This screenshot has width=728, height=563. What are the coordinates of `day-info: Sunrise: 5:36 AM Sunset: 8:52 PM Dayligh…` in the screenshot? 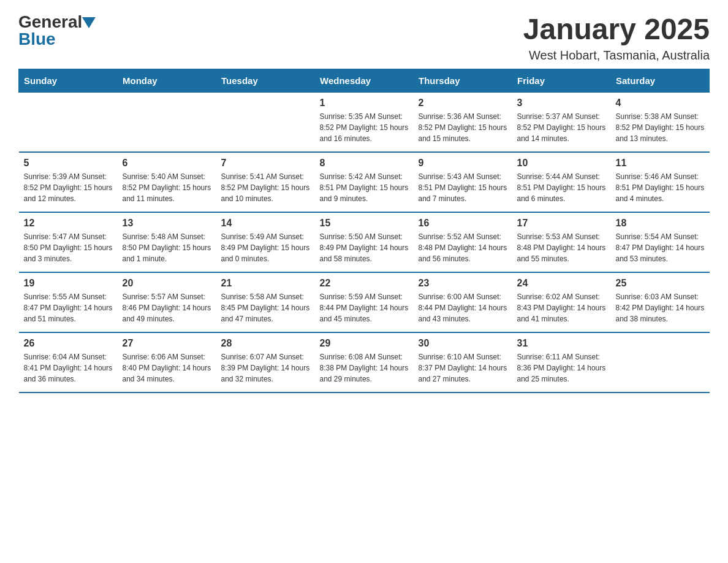 It's located at (463, 128).